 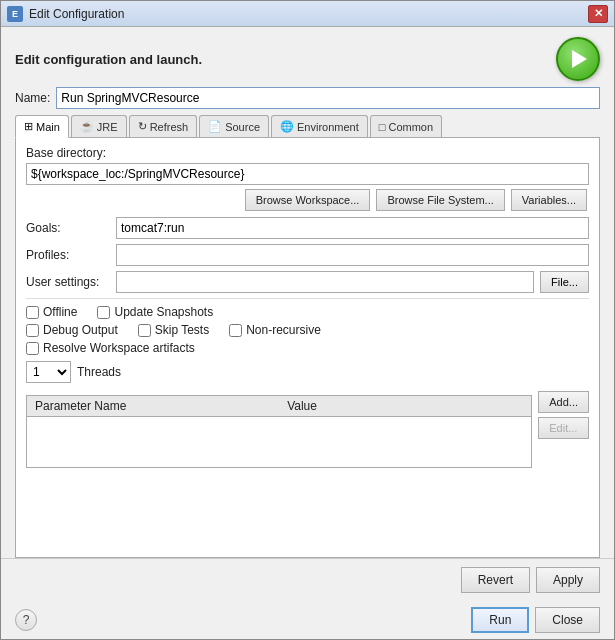 I want to click on non-recursive-checkbox-label: Non-recursive, so click(x=275, y=330).